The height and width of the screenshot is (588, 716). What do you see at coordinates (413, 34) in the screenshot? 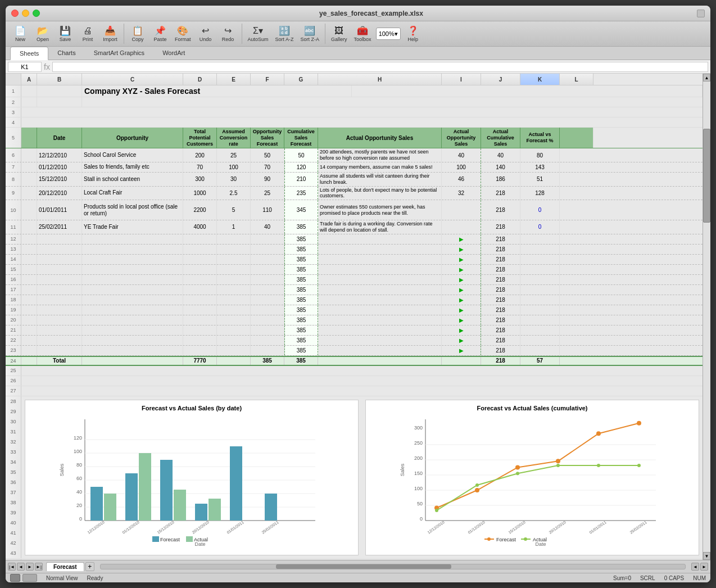
I see `help-button: ❓ Help` at bounding box center [413, 34].